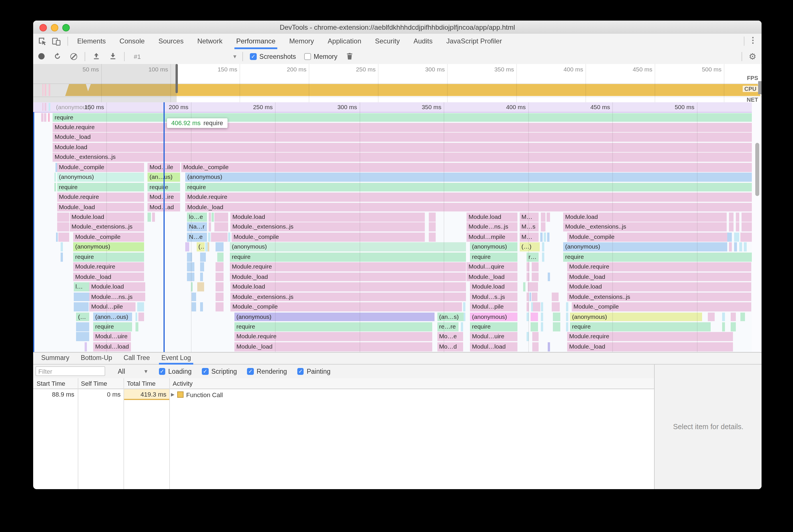 The height and width of the screenshot is (532, 793). Describe the element at coordinates (450, 317) in the screenshot. I see `flame-block: (an…s)` at that location.